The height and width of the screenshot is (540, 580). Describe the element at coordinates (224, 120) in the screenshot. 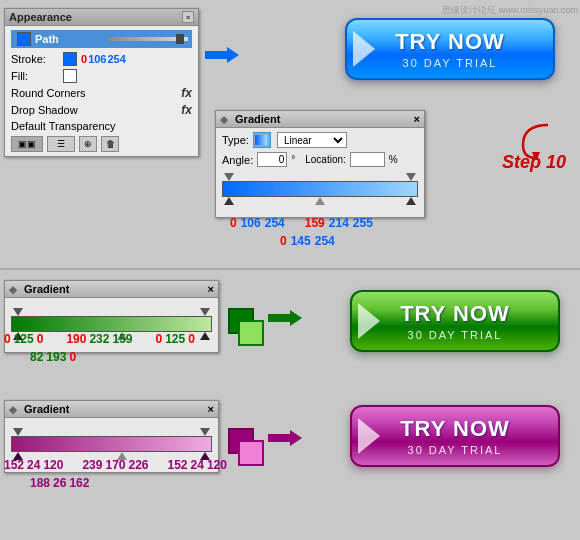

I see `diamond-icon: ◆` at that location.